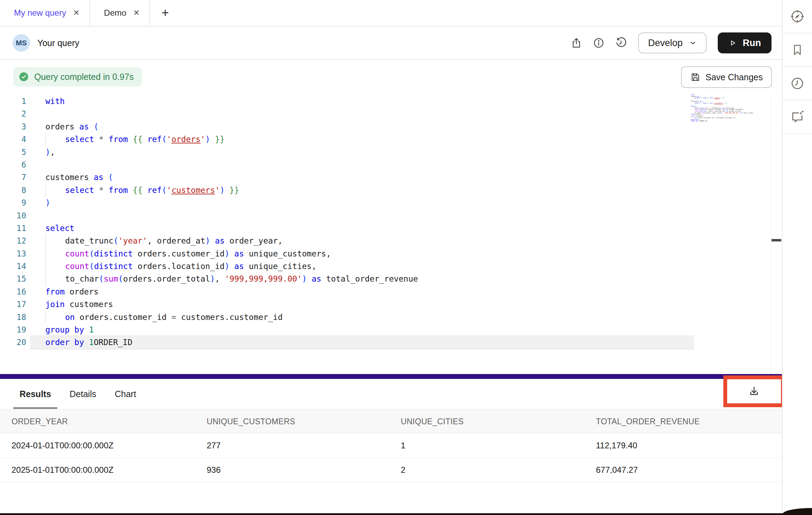 This screenshot has height=515, width=812. What do you see at coordinates (118, 190) in the screenshot?
I see `token-kw: from` at bounding box center [118, 190].